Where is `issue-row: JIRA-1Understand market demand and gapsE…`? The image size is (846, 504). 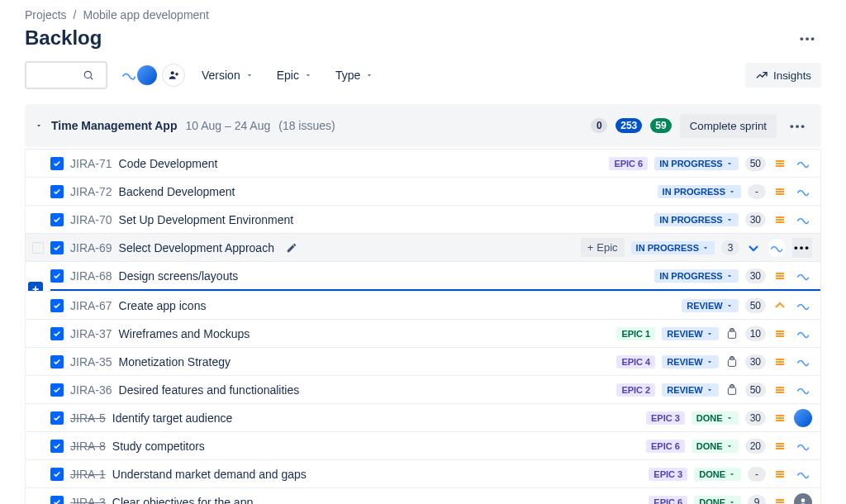 issue-row: JIRA-1Understand market demand and gapsE… is located at coordinates (423, 473).